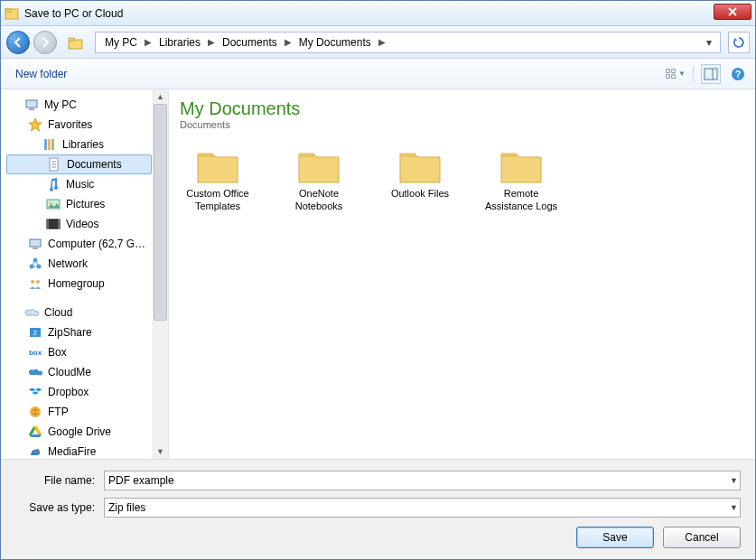 The image size is (756, 560). I want to click on folder-item: Remote Assistance Logs, so click(521, 180).